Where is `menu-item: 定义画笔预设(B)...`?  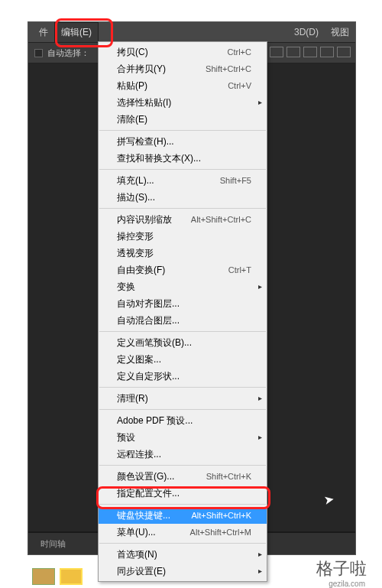 menu-item: 定义画笔预设(B)... is located at coordinates (183, 343).